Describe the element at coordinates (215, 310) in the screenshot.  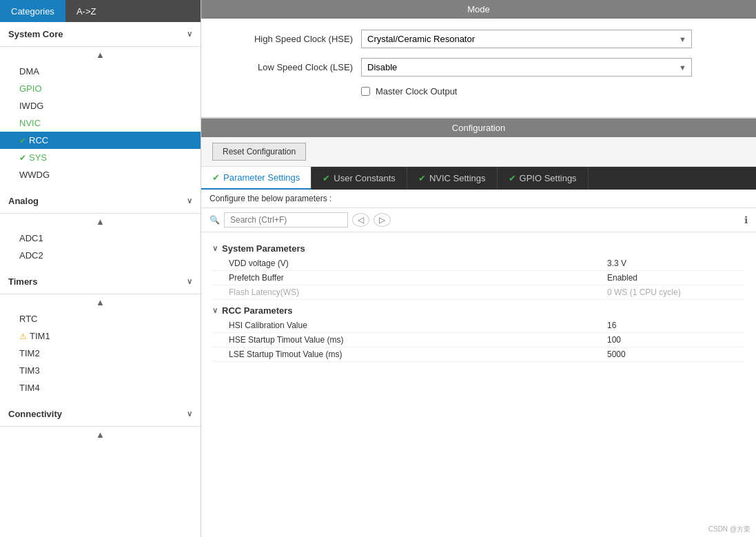
I see `rcc-params-toggle-icon: ∨` at that location.